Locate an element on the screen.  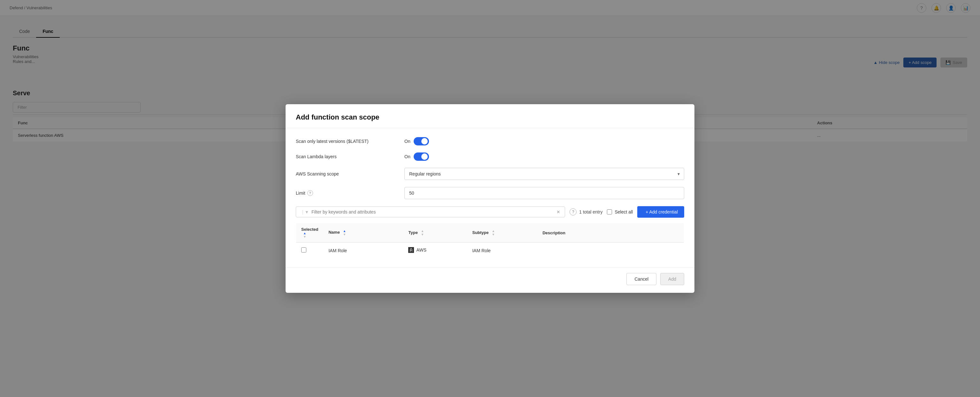
aws-logo-icon: 🅰 is located at coordinates (411, 250).